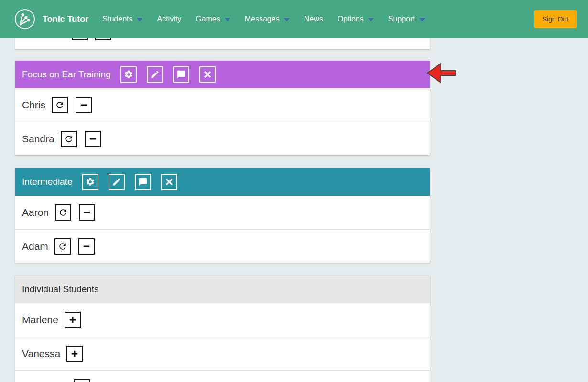 Image resolution: width=588 pixels, height=382 pixels. Describe the element at coordinates (402, 19) in the screenshot. I see `nav-item-label: Support` at that location.